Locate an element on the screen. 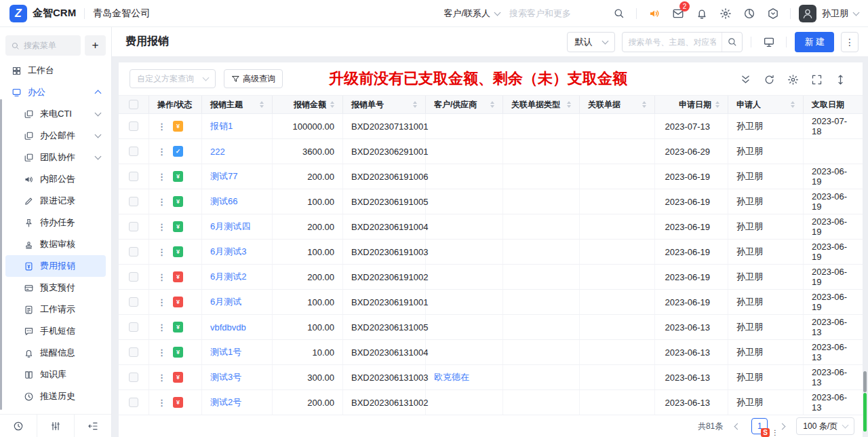  app-logo: Z 金智CRM is located at coordinates (43, 14).